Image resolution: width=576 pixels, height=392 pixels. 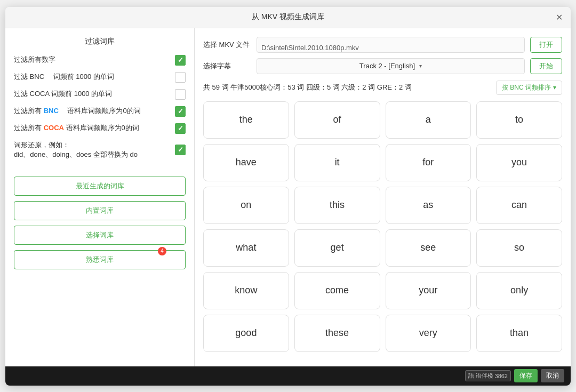 I want to click on top-controls: 选择 MKV 文件 D:\sintel\Sintel.2010.1080p.mk…, so click(x=383, y=55).